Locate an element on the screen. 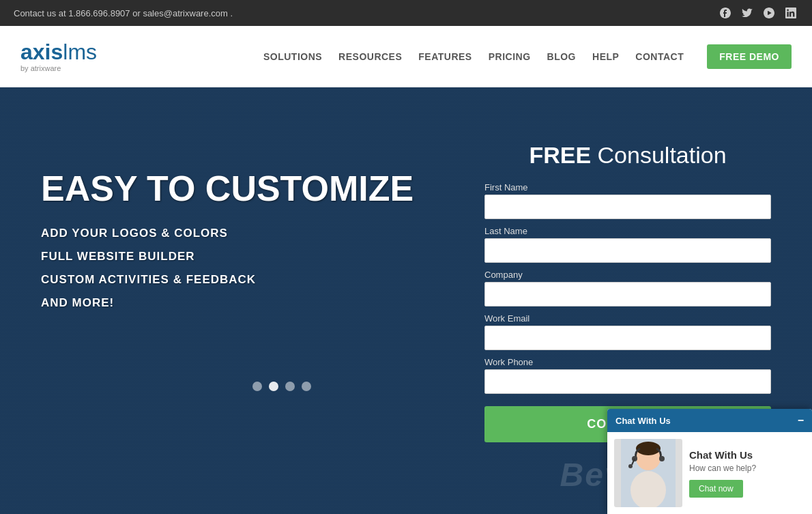 The image size is (812, 514). last-name-label: Last Name is located at coordinates (628, 231).